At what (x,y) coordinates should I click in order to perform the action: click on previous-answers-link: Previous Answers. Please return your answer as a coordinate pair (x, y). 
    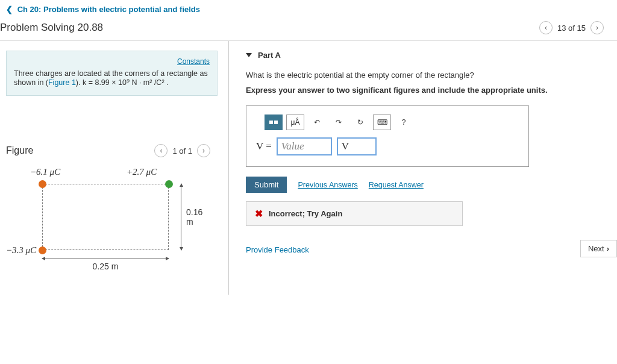
    Looking at the image, I should click on (328, 185).